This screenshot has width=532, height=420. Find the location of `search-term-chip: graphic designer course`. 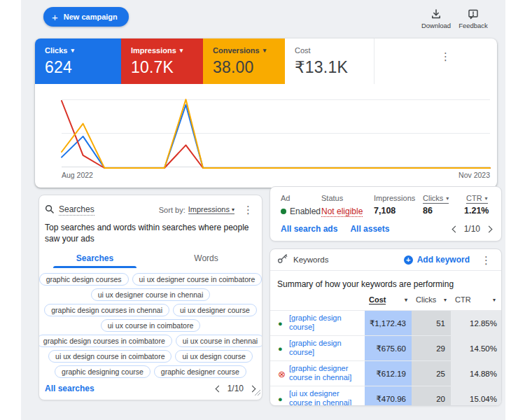

search-term-chip: graphic designer course is located at coordinates (200, 372).